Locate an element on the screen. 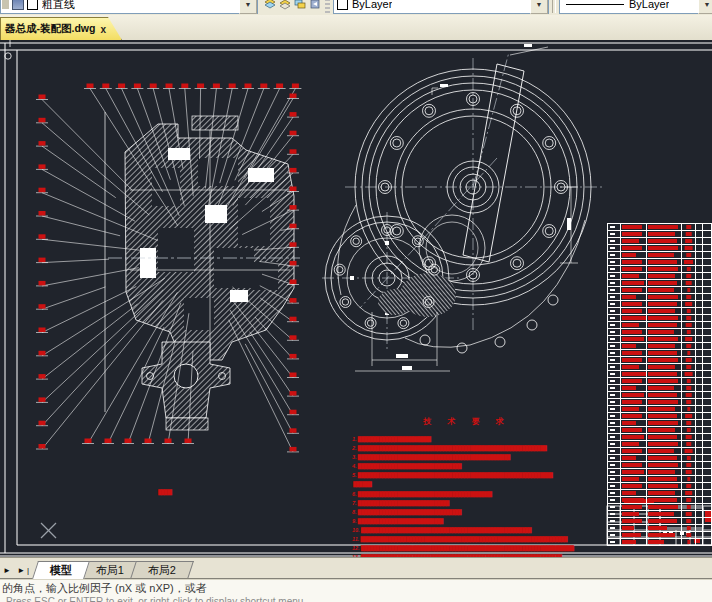  drawing-file-name: 器总成-装配图.dwg is located at coordinates (50, 29).